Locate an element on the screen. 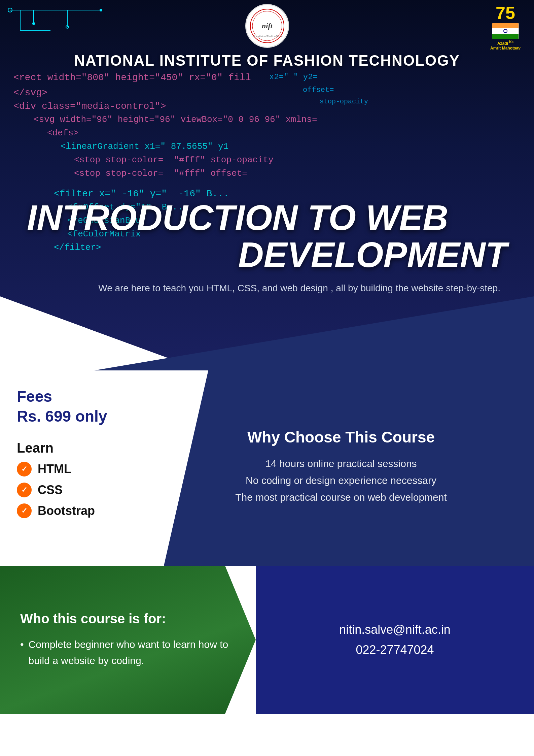  learn-list: ✓ HTML ✓ CSS ✓ Bootstrap is located at coordinates (74, 490).